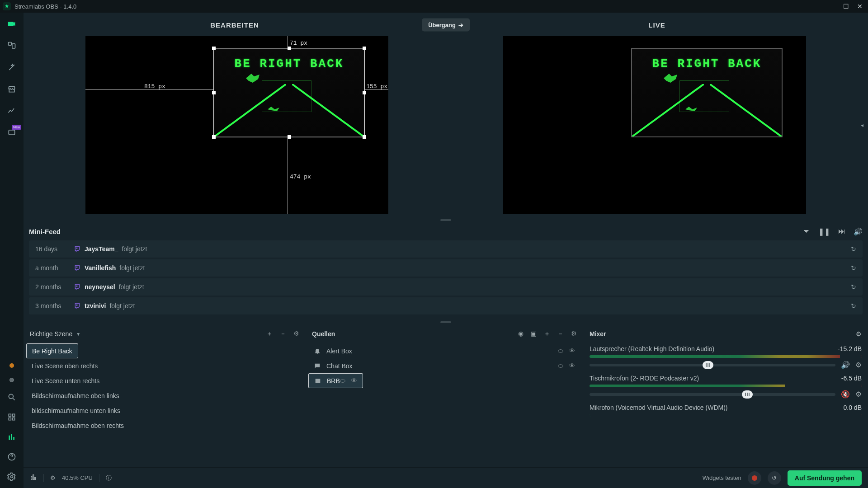 The image size is (868, 488). Describe the element at coordinates (547, 334) in the screenshot. I see `add-source-icon: ＋` at that location.